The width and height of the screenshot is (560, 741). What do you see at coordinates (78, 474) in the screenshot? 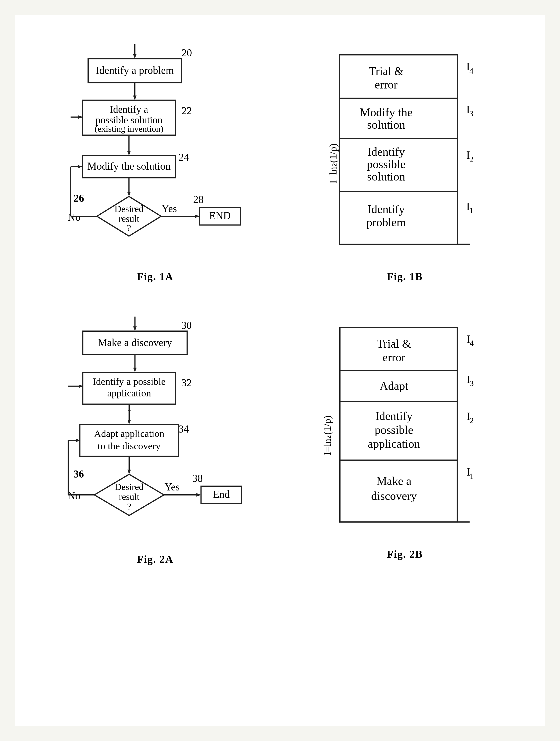
I see `fig2a-num36: 36` at bounding box center [78, 474].